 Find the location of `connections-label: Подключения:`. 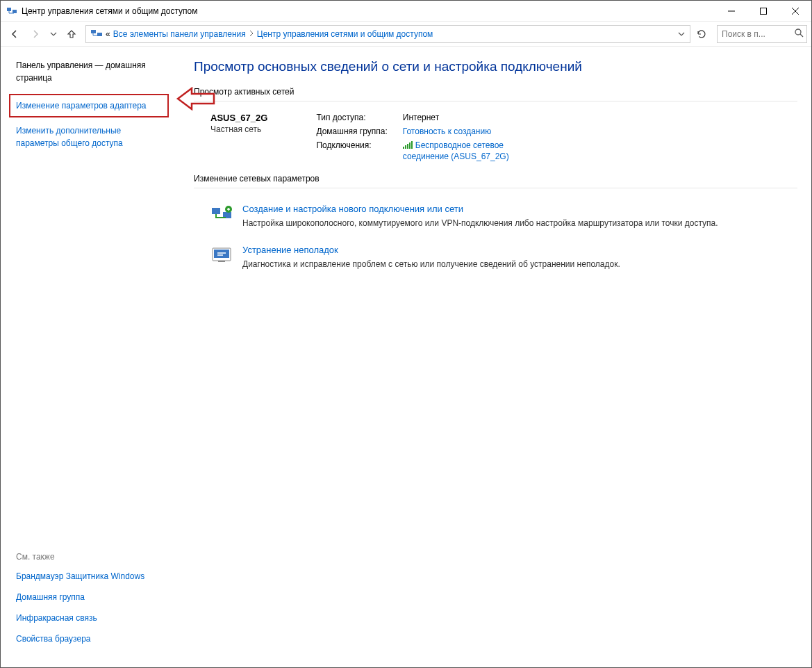

connections-label: Подключения: is located at coordinates (351, 145).